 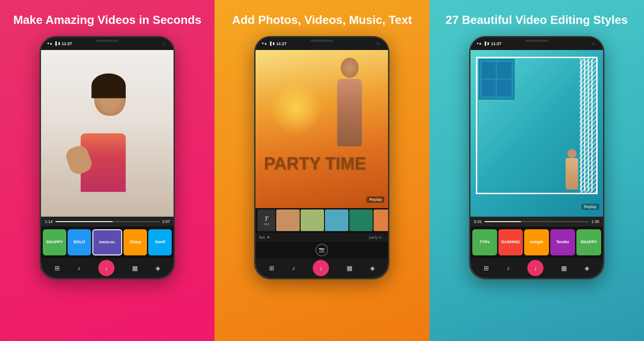 I want to click on style-label-sharp-1: Sharp, so click(x=136, y=242).